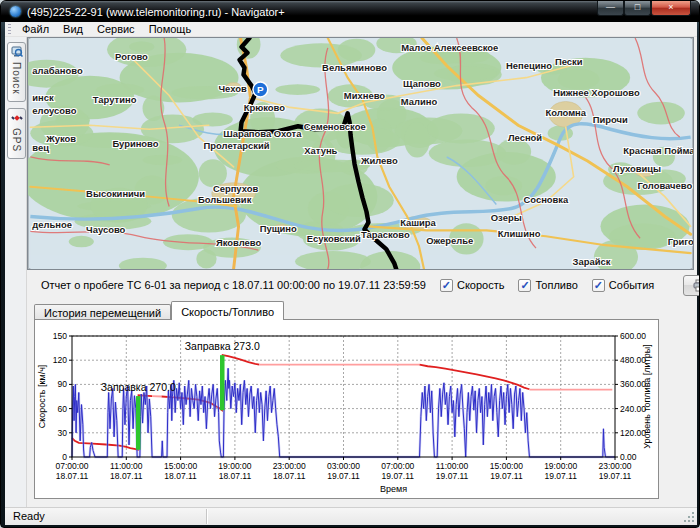  What do you see at coordinates (632, 285) in the screenshot?
I see `checkbox-label: События` at bounding box center [632, 285].